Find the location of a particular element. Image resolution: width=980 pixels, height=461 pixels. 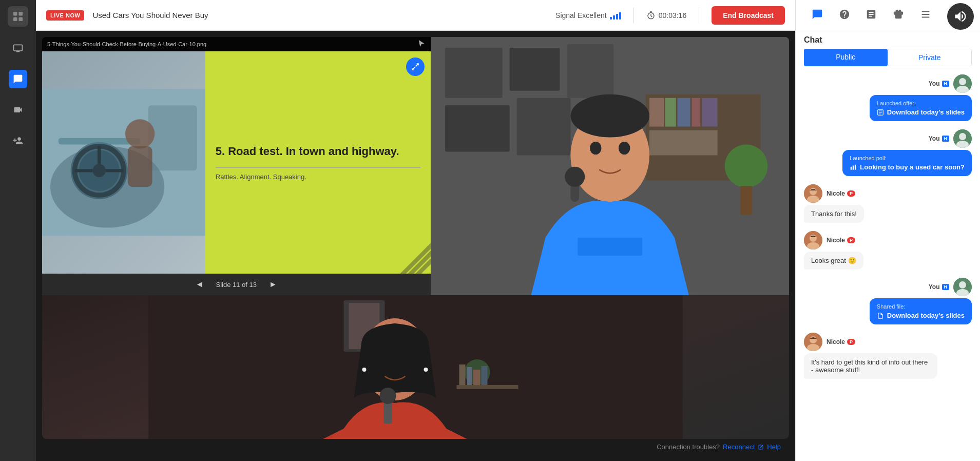

msg-meta-nicole3: Nicole P is located at coordinates (830, 342).